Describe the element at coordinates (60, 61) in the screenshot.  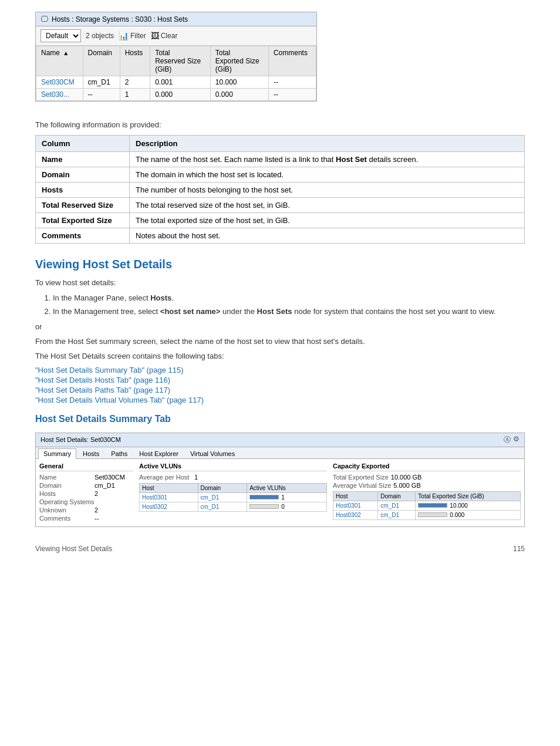
I see `col-header-name: Name ▲` at that location.